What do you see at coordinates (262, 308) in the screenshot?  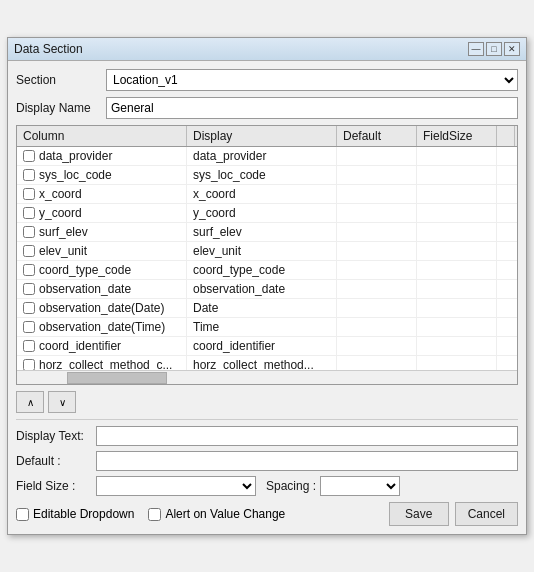 I see `cell-display: Date` at bounding box center [262, 308].